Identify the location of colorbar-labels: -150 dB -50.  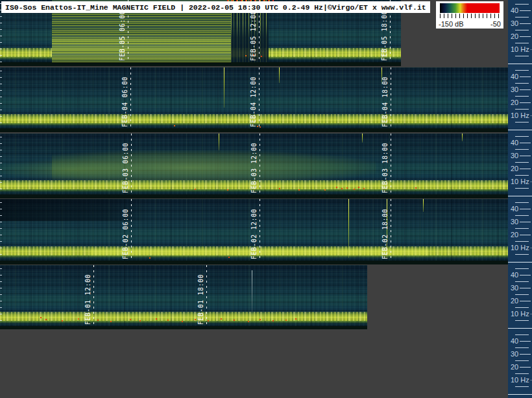
(470, 24).